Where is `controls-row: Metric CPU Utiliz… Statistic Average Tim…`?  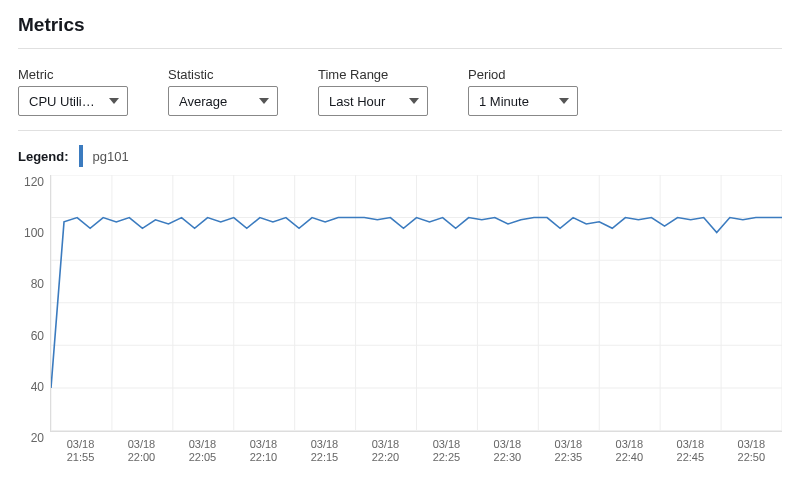
controls-row: Metric CPU Utiliz… Statistic Average Tim… is located at coordinates (400, 94).